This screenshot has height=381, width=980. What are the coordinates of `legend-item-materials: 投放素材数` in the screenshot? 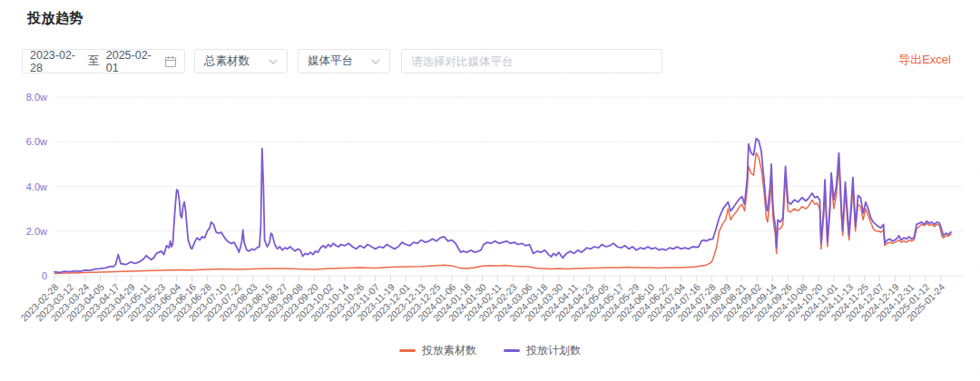 It's located at (437, 350).